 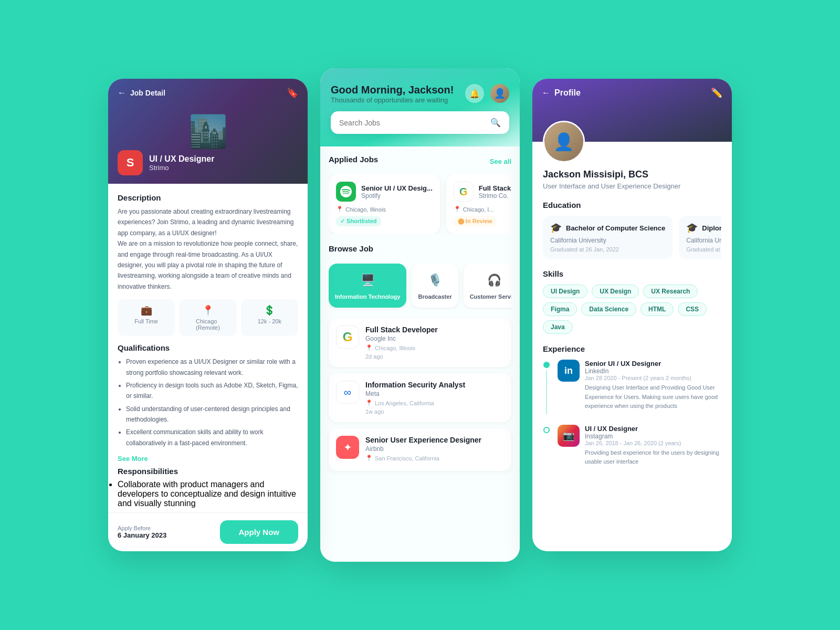 I want to click on applied-google-info: Full Stack D... Strimo Co., so click(x=495, y=192).